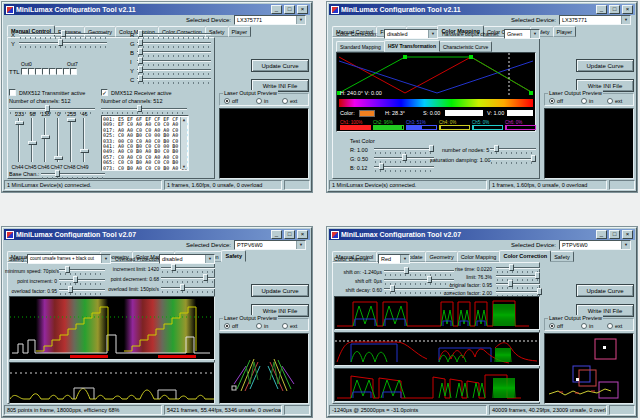 The width and height of the screenshot is (640, 420). What do you see at coordinates (69, 259) in the screenshot?
I see `safety-mode-combo: count unsafe frames + black out ▼` at bounding box center [69, 259].